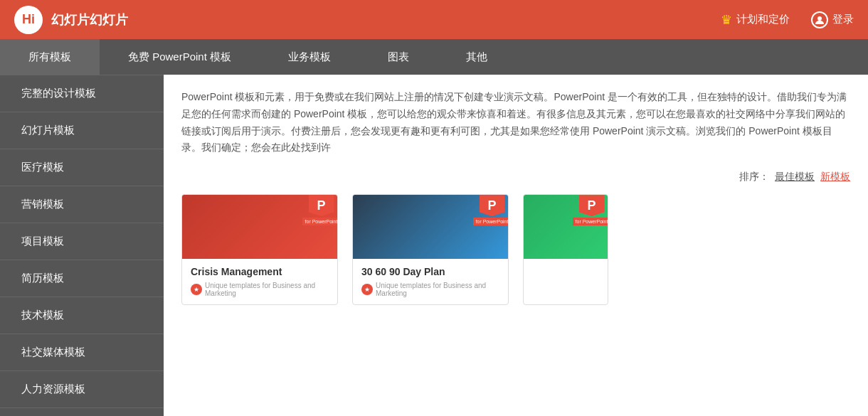 The image size is (868, 416). What do you see at coordinates (28, 20) in the screenshot?
I see `logo-circle: Hi` at bounding box center [28, 20].